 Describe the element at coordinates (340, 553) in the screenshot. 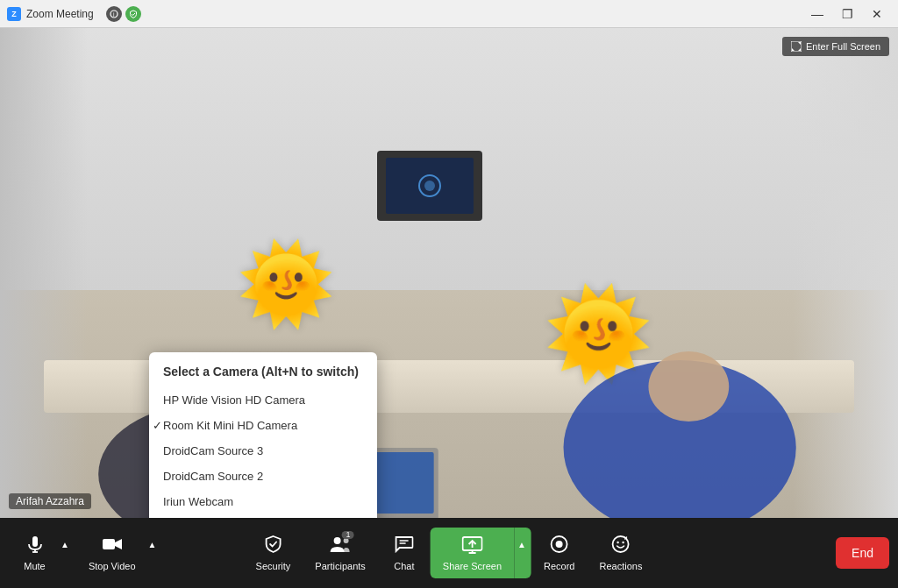

I see `participants-button: 1 Participants` at that location.